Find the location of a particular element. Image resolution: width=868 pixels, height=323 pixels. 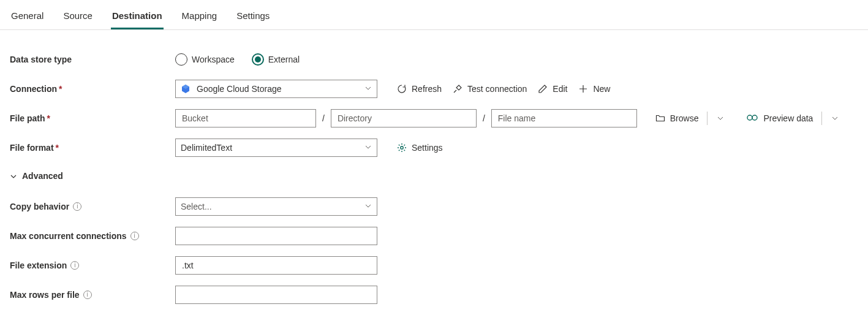

tab-source: Source is located at coordinates (78, 16).